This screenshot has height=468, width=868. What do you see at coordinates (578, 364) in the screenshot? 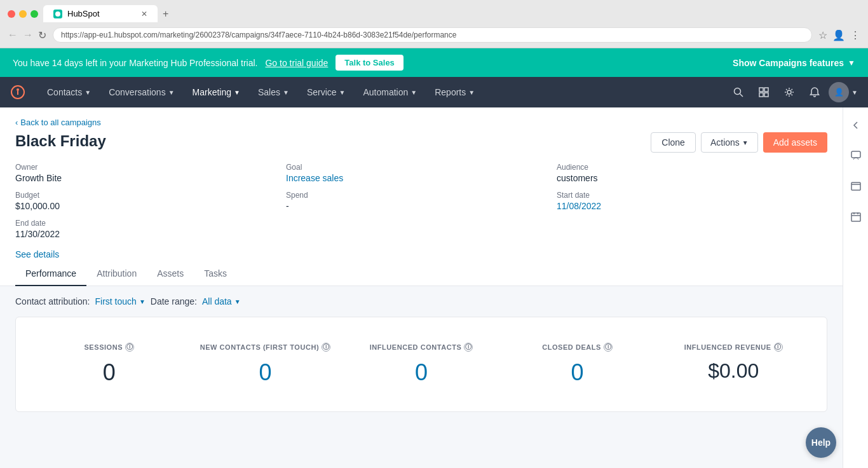
I see `stat-closed-deals: CLOSED DEALS ⓘ 0` at bounding box center [578, 364].